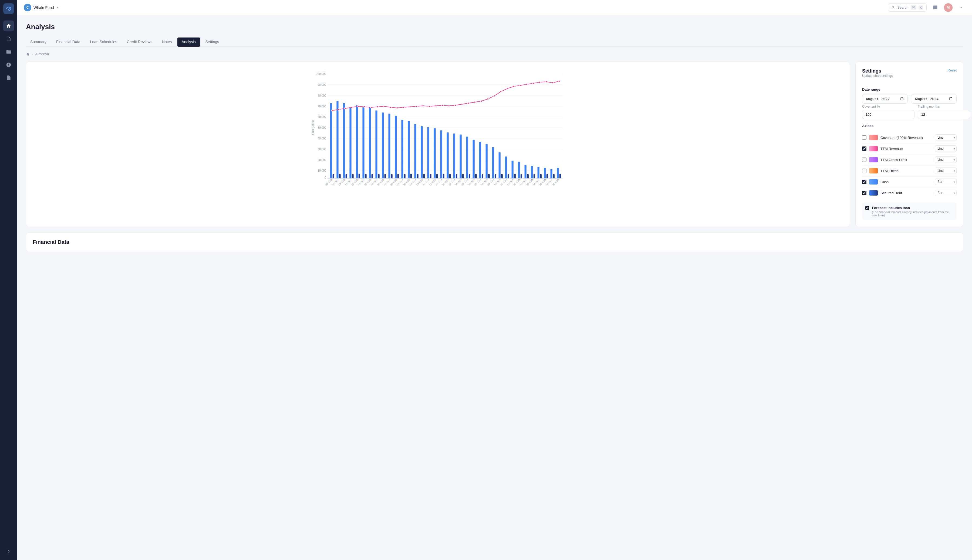  I want to click on axis-type-select-ttm-gross-profit: LineBar, so click(946, 160).